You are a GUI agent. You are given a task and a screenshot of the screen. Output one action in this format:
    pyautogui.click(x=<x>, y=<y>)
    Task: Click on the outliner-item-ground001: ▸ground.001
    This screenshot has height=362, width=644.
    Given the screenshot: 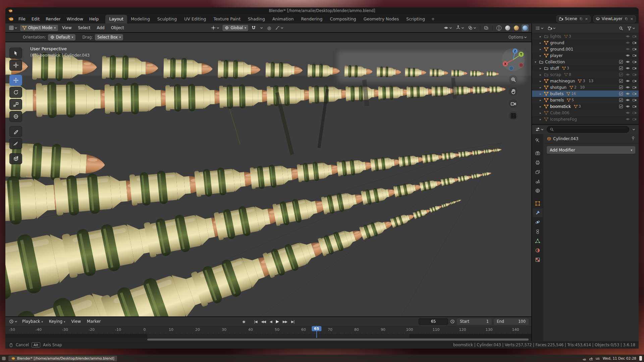 What is the action you would take?
    pyautogui.click(x=585, y=49)
    